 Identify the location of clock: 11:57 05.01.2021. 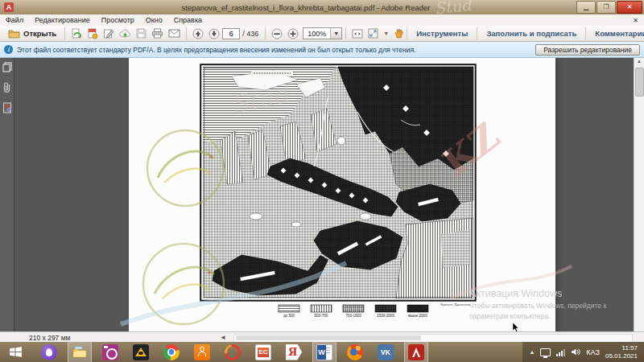
(621, 352).